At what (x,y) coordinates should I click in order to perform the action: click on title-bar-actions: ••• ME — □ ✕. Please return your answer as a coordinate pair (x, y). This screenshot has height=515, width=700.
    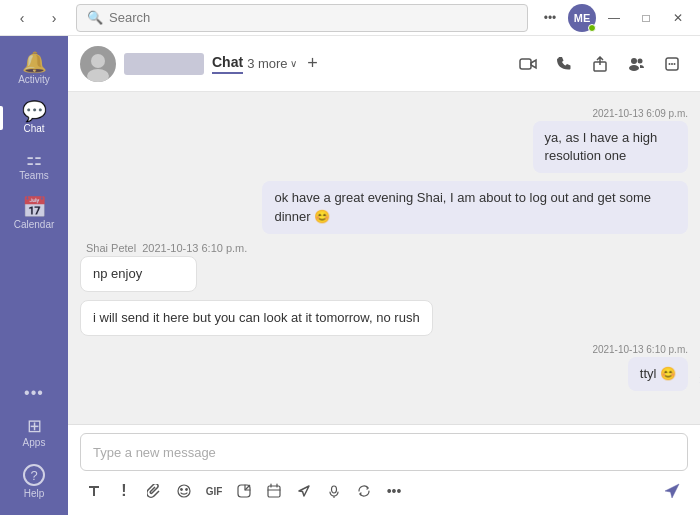
    Looking at the image, I should click on (614, 18).